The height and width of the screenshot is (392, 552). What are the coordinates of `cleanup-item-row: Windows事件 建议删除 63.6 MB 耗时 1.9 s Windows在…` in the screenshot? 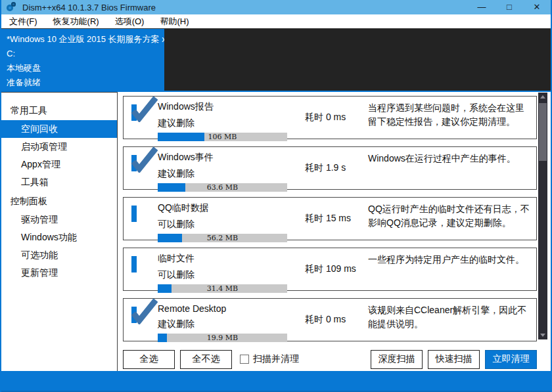 It's located at (330, 168).